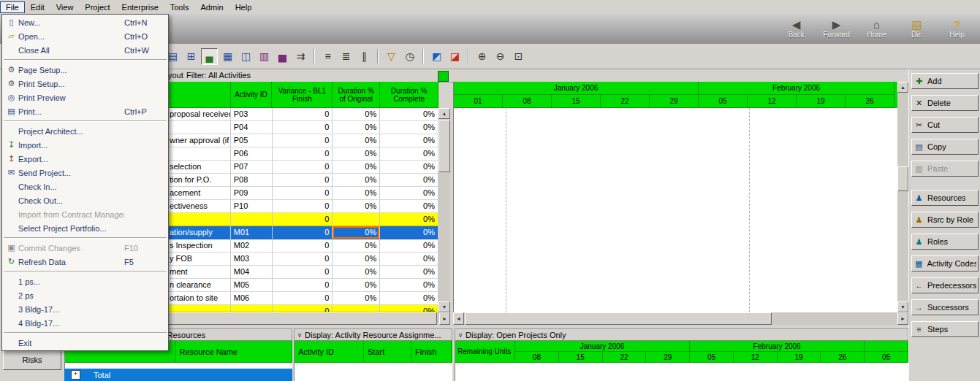 This screenshot has width=980, height=381. What do you see at coordinates (282, 57) in the screenshot?
I see `resource-usage-profile-icon: ▅` at bounding box center [282, 57].